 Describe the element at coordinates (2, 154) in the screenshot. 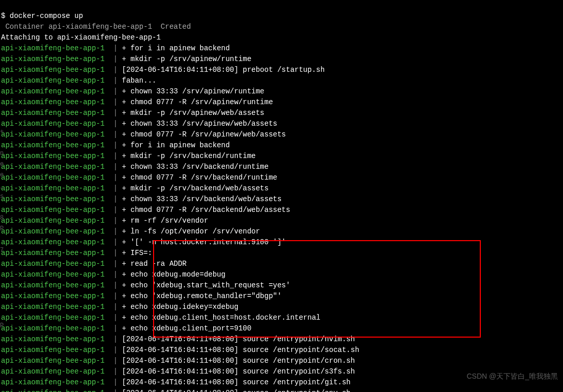

I see `sidebar-mark: n` at that location.